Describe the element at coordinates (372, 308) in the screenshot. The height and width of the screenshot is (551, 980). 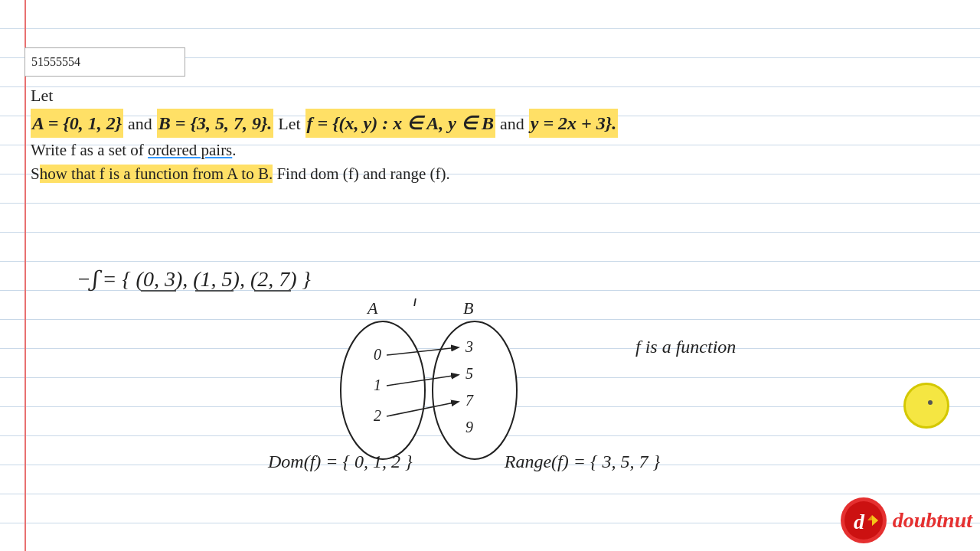
I see `svg-text: A` at that location.